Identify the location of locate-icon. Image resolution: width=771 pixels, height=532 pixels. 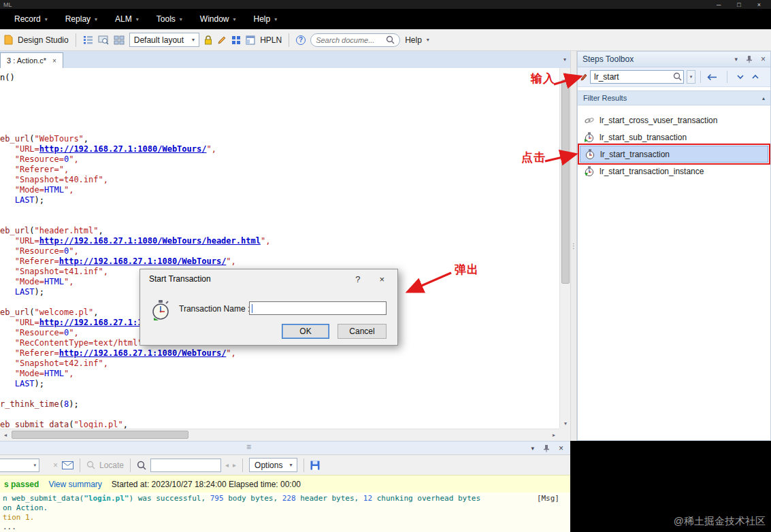
(91, 465).